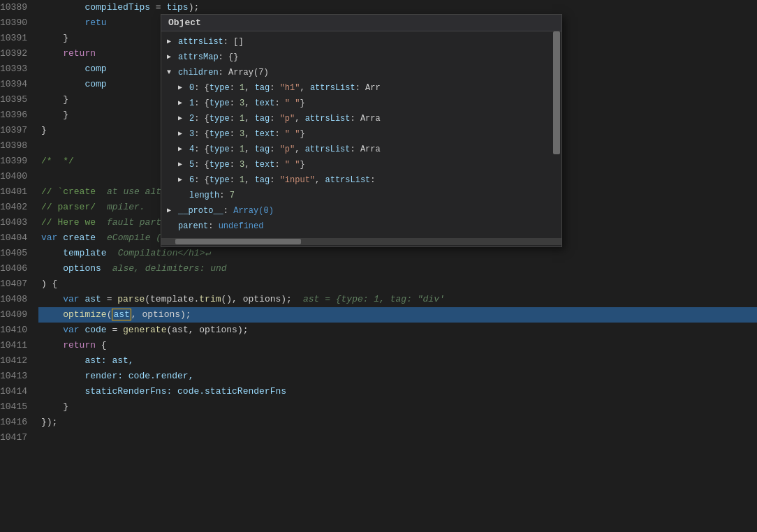  What do you see at coordinates (362, 226) in the screenshot?
I see `popup-item: parent: undefined` at bounding box center [362, 226].